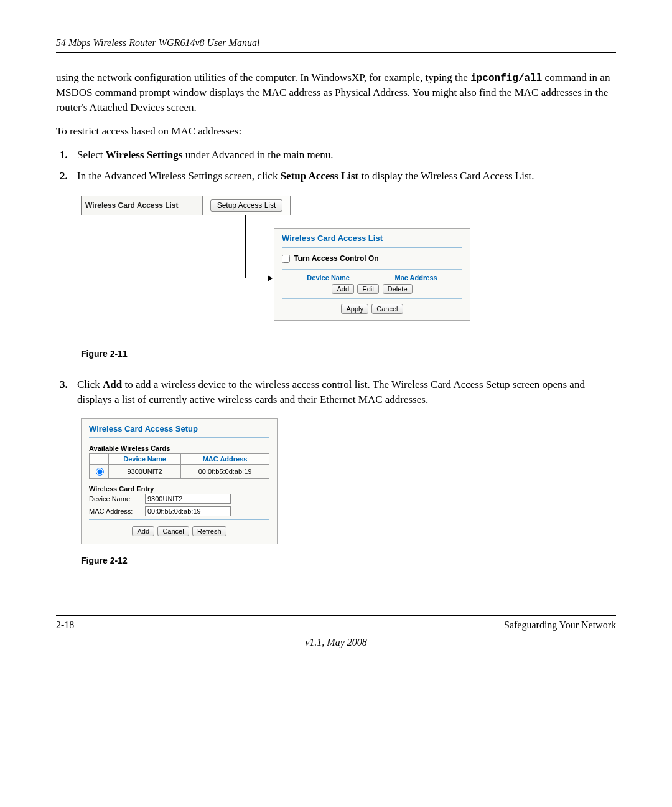 This screenshot has width=672, height=807. What do you see at coordinates (368, 289) in the screenshot?
I see `edit-button: Edit` at bounding box center [368, 289].